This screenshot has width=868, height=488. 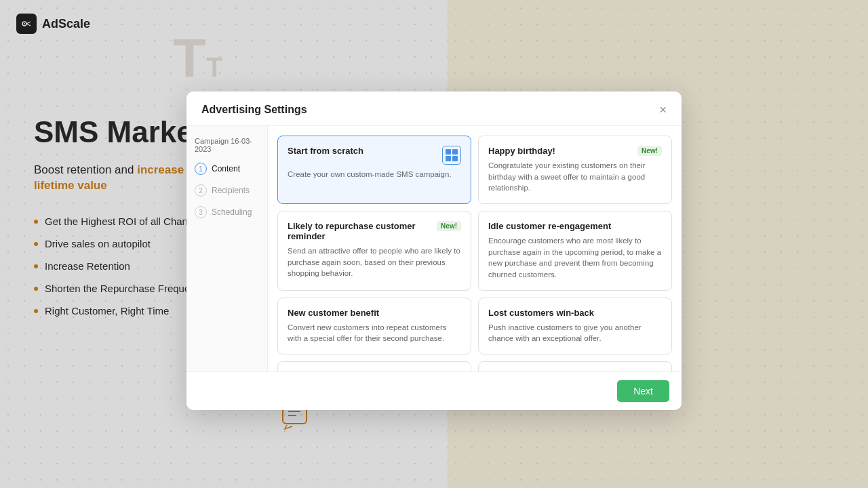 I want to click on step-label-content: Content, so click(x=226, y=169).